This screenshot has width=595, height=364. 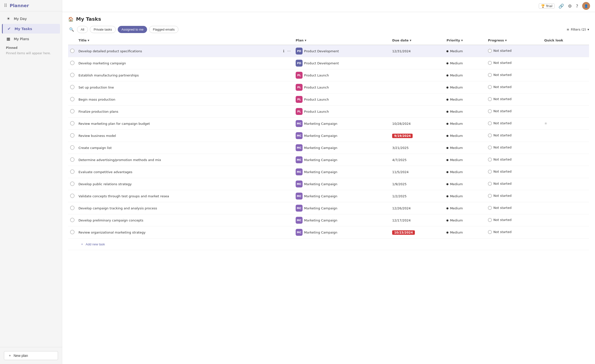 What do you see at coordinates (284, 51) in the screenshot?
I see `info-button: ℹ` at bounding box center [284, 51].